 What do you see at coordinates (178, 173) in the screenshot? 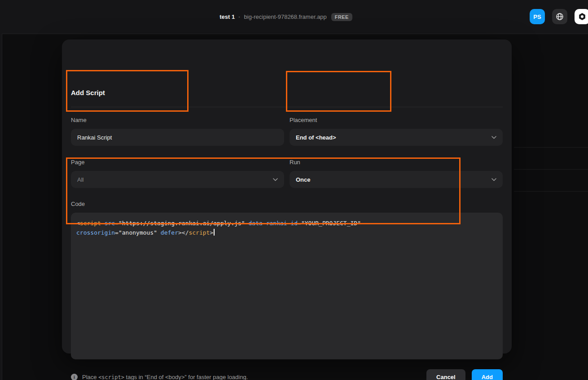
I see `page-field: Page All` at bounding box center [178, 173].